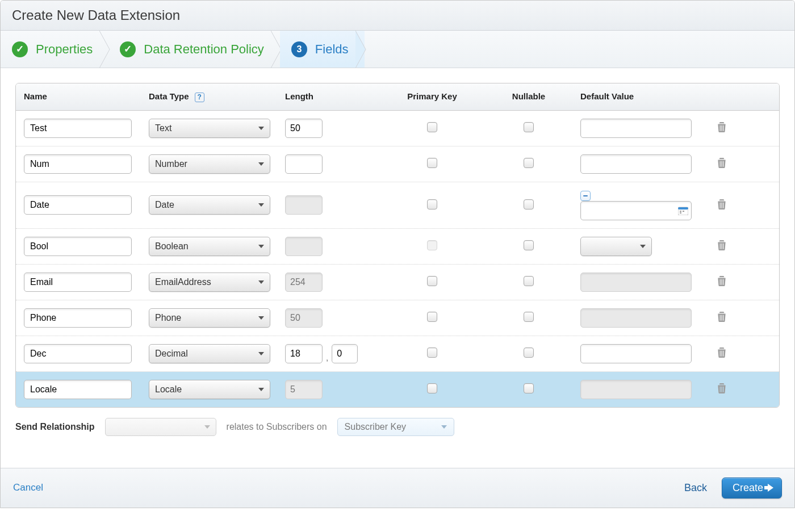 The width and height of the screenshot is (795, 532). Describe the element at coordinates (83, 97) in the screenshot. I see `col-name: Name` at that location.